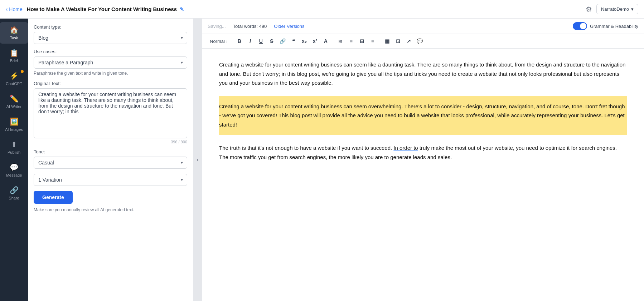 The height and width of the screenshot is (301, 644). Describe the element at coordinates (110, 63) in the screenshot. I see `use-cases-select: Paraphrase a Paragraph` at that location.